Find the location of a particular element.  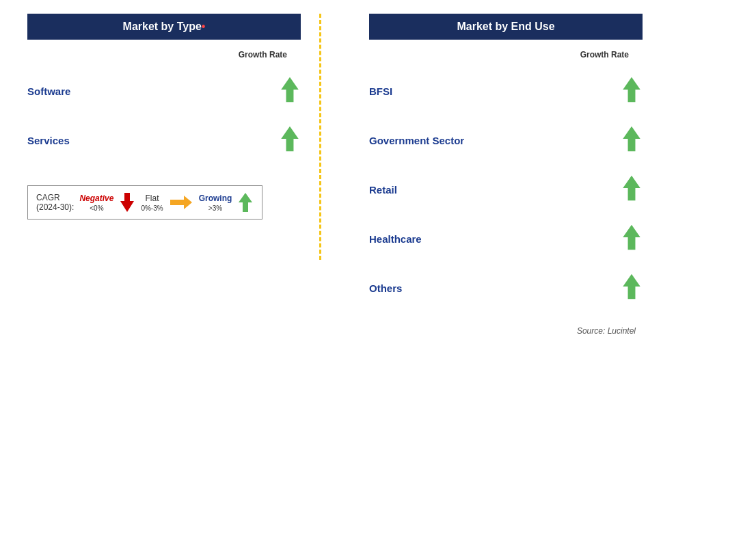

services-growth-arrow is located at coordinates (290, 140).